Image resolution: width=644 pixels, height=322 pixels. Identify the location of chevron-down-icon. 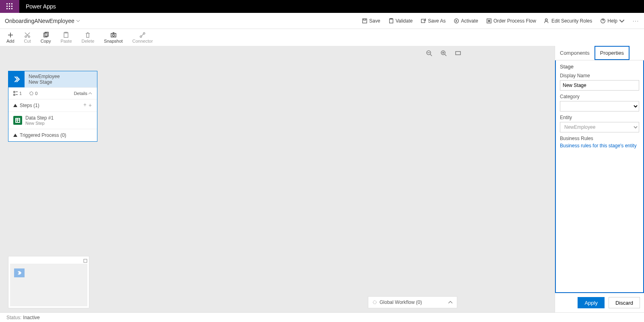
(78, 21).